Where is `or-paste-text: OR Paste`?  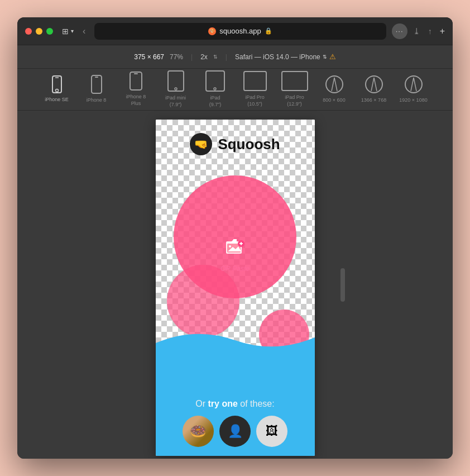 or-paste-text: OR Paste is located at coordinates (235, 269).